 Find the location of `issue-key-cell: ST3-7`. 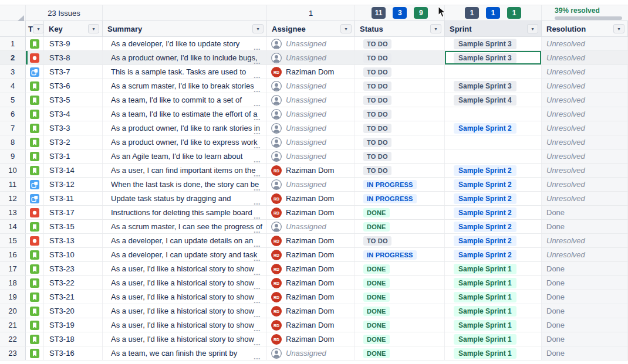

issue-key-cell: ST3-7 is located at coordinates (73, 72).